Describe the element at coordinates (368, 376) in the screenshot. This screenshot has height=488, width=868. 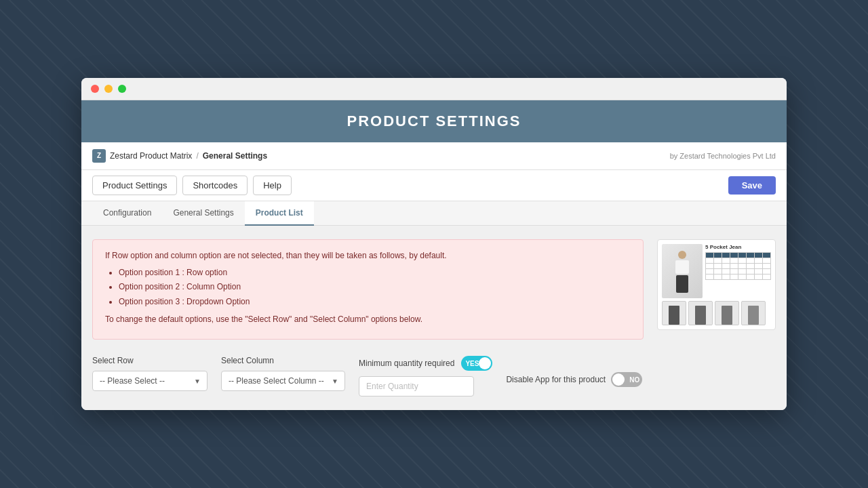
I see `controls-row: Select Row -- Please Select -- ▼ Select …` at that location.